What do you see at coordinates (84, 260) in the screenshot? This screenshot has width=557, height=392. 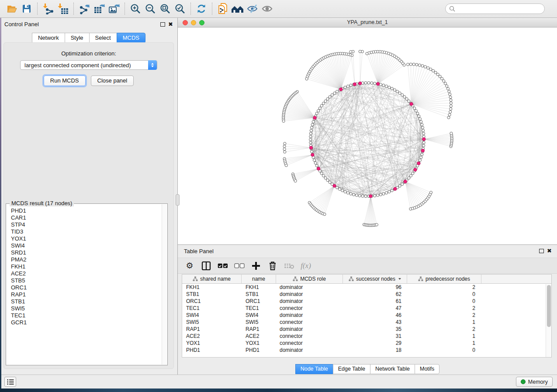 I see `mcds-result-item: PMA2` at bounding box center [84, 260].